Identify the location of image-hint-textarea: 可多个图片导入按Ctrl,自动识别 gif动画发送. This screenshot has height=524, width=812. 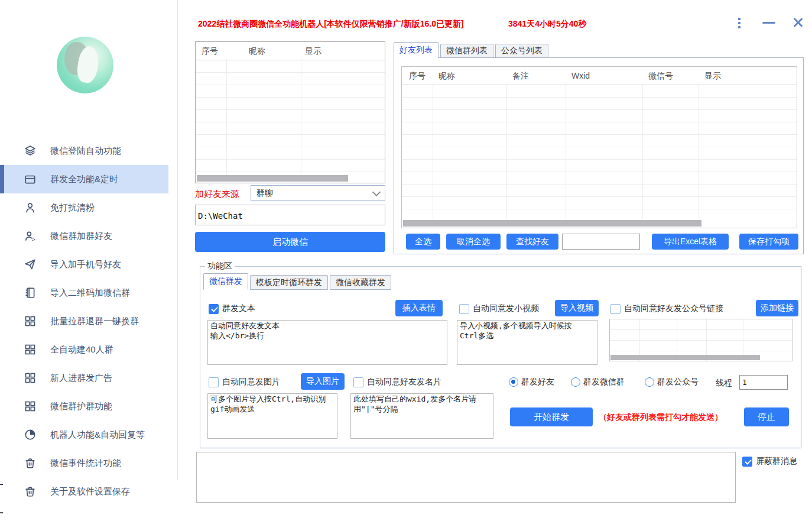
(272, 416).